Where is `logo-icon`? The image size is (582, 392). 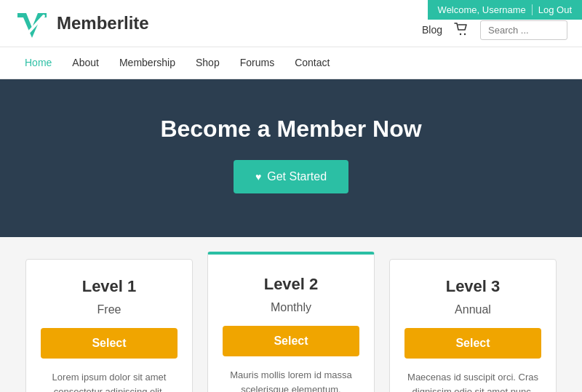 logo-icon is located at coordinates (32, 23).